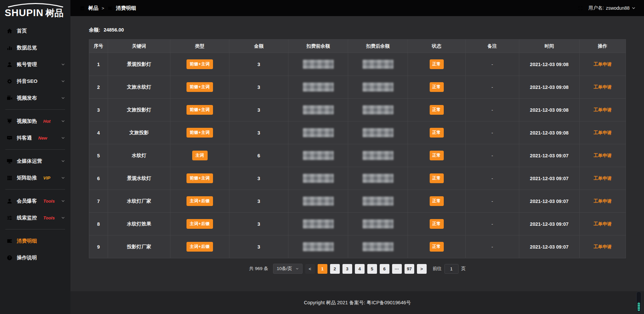 The height and width of the screenshot is (314, 644). What do you see at coordinates (310, 269) in the screenshot?
I see `prev-page-button: <` at bounding box center [310, 269].